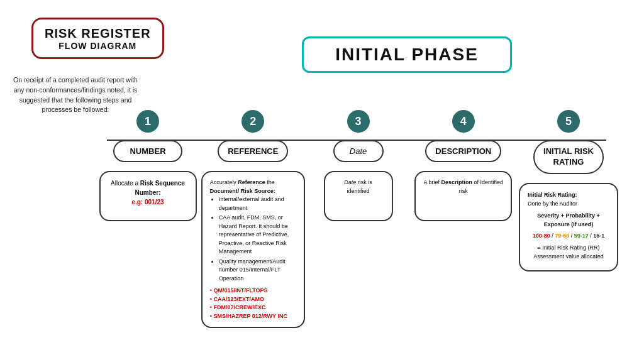 This screenshot has height=362, width=644. I want to click on step-3-number: 3, so click(358, 121).